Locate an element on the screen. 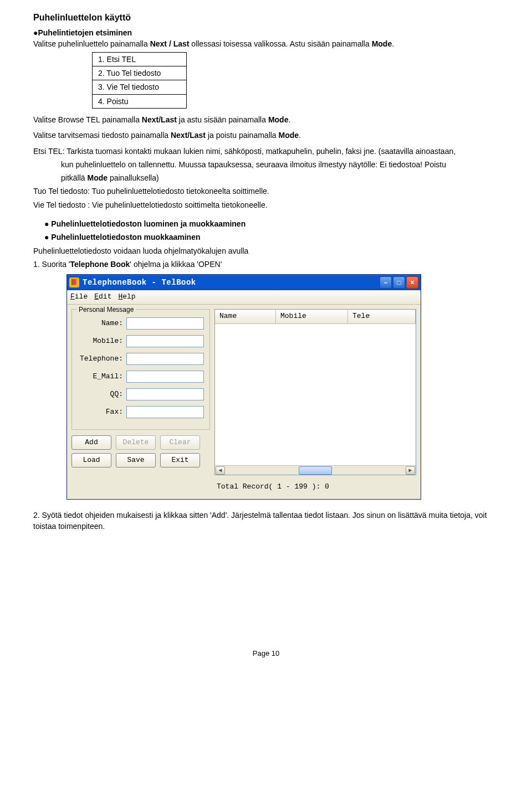  titlebar: 📕 TelephoneBook - TelBook – □ × is located at coordinates (244, 282).